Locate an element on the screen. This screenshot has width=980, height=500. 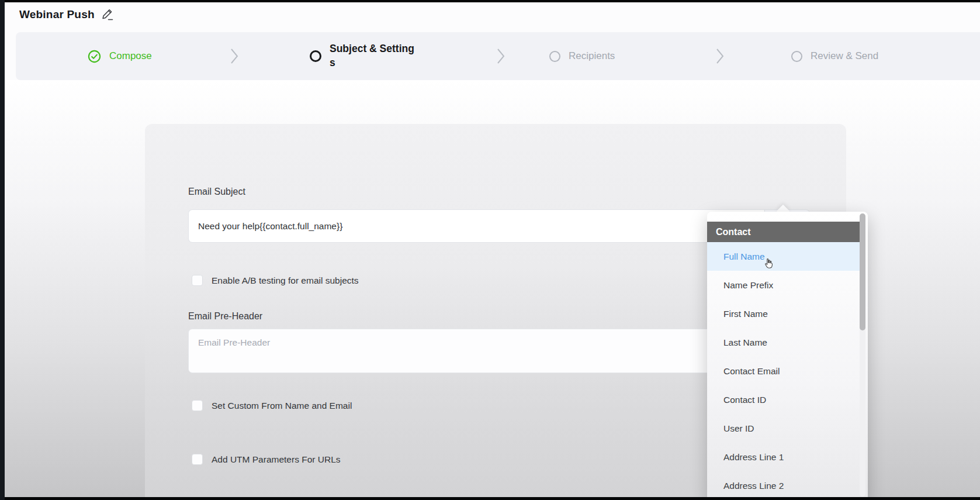
dropdown-item-contact-id: Contact ID is located at coordinates (784, 400).